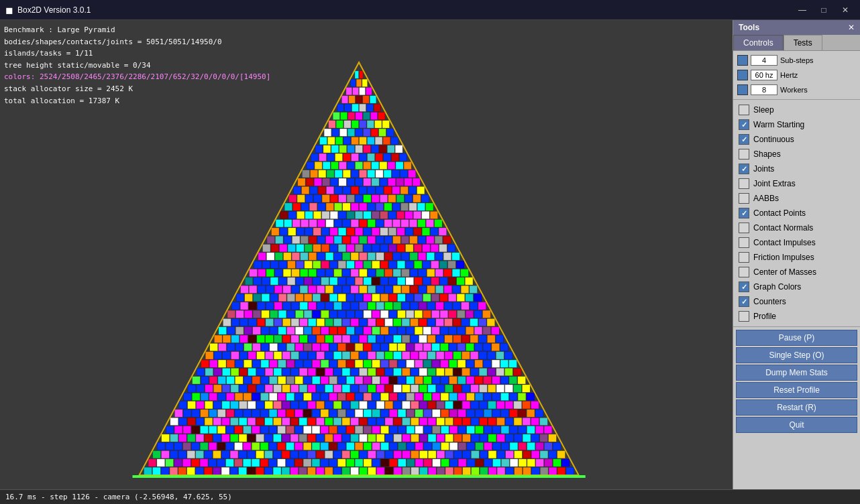 The height and width of the screenshot is (504, 860). I want to click on checkbox-label-sleep: Sleep, so click(763, 110).